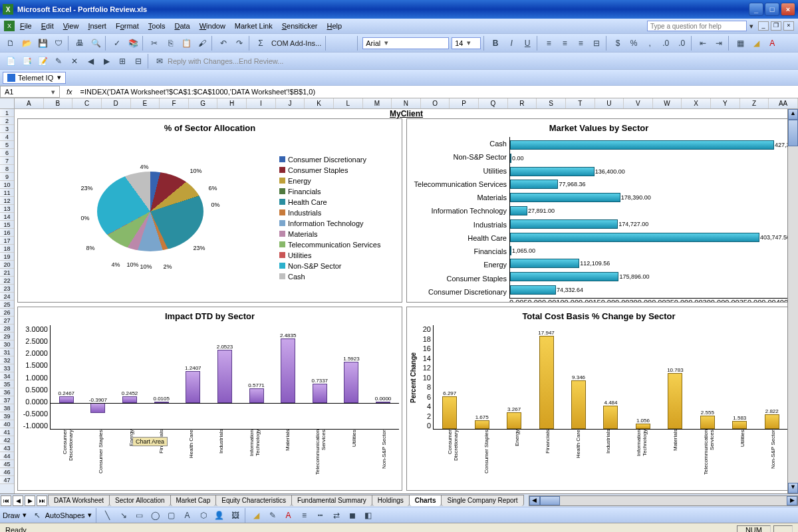 The height and width of the screenshot is (532, 798). Describe the element at coordinates (7, 257) in the screenshot. I see `row-header: 19` at that location.